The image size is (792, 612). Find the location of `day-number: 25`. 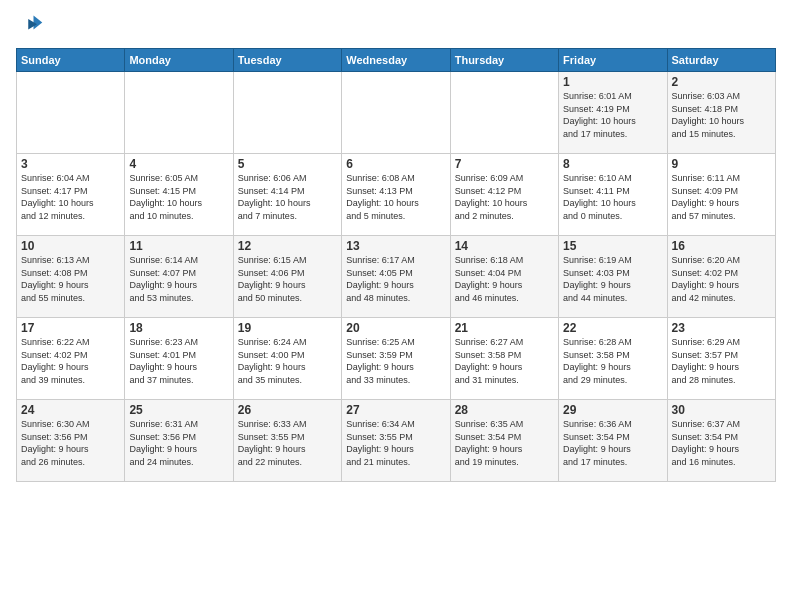

day-number: 25 is located at coordinates (178, 410).